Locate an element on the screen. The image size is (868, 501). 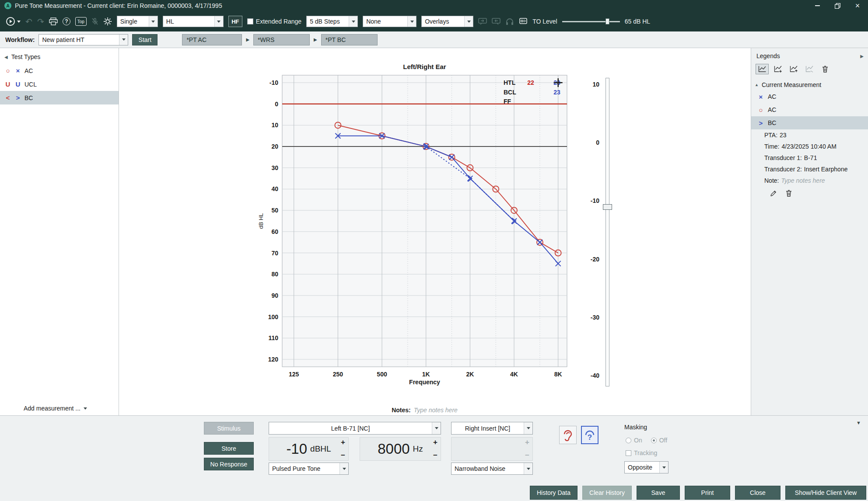
talk-back-button is located at coordinates (496, 21).